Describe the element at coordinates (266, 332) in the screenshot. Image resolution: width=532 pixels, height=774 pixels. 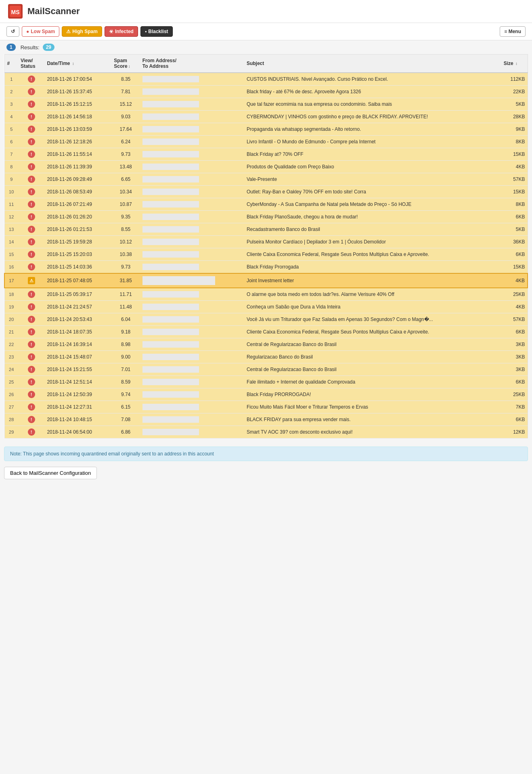
I see `table-row: 21!2018-11-24 18:07:359.18Cliente Caixa …` at that location.